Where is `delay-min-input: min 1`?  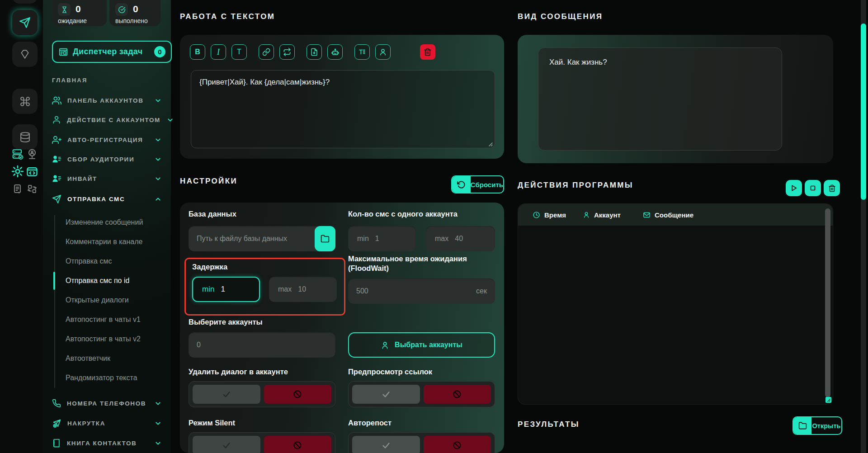 delay-min-input: min 1 is located at coordinates (226, 289).